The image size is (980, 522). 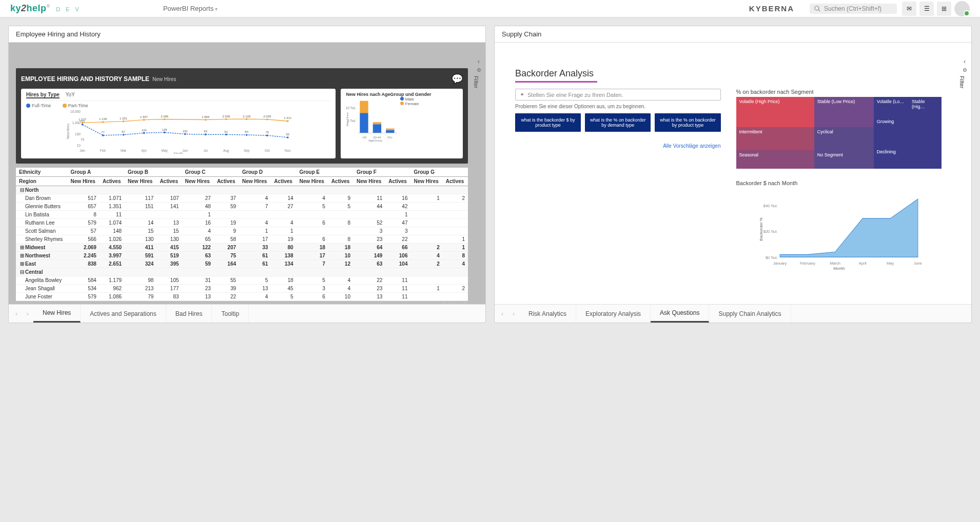 I want to click on svg-text: June, so click(x=917, y=264).